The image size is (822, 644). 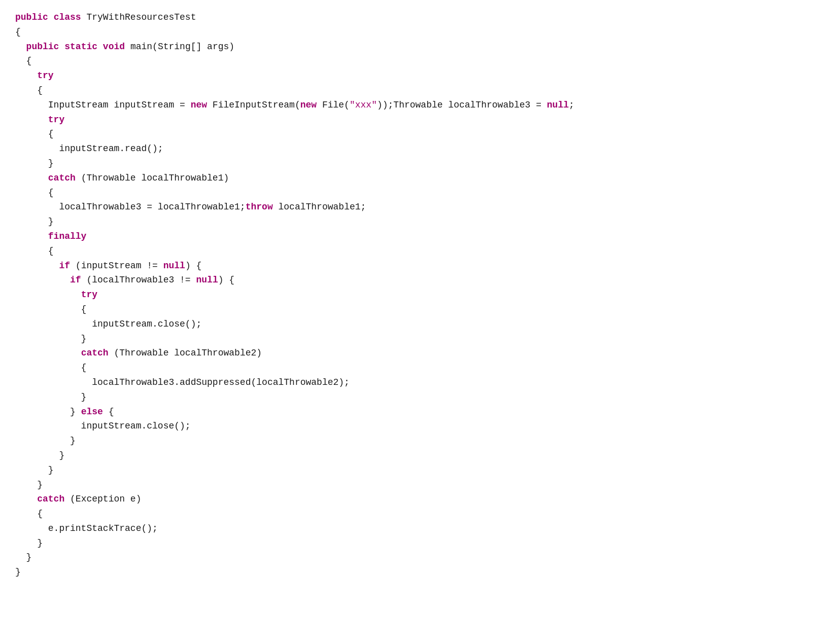 I want to click on plain-token: File(, so click(x=333, y=105).